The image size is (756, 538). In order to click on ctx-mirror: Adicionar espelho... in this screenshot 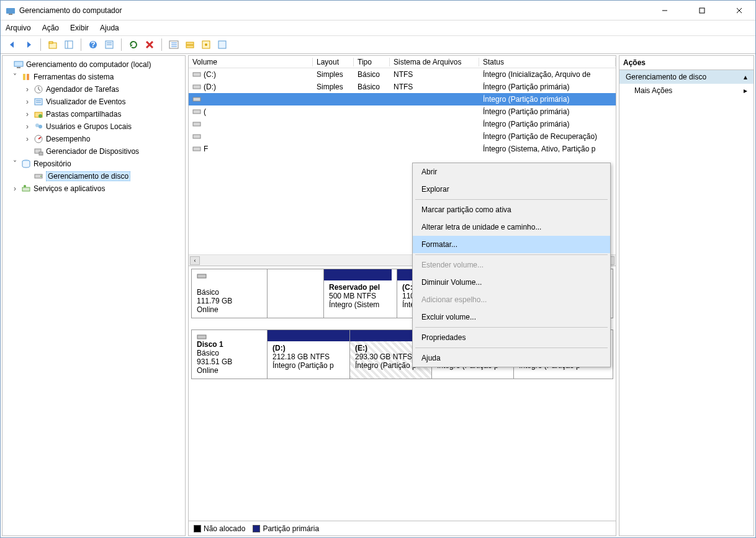, I will do `click(511, 300)`.